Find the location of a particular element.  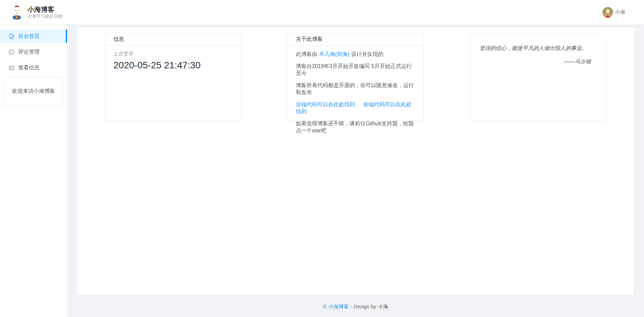

sidebar-item-comments: 评论管理 is located at coordinates (34, 52).